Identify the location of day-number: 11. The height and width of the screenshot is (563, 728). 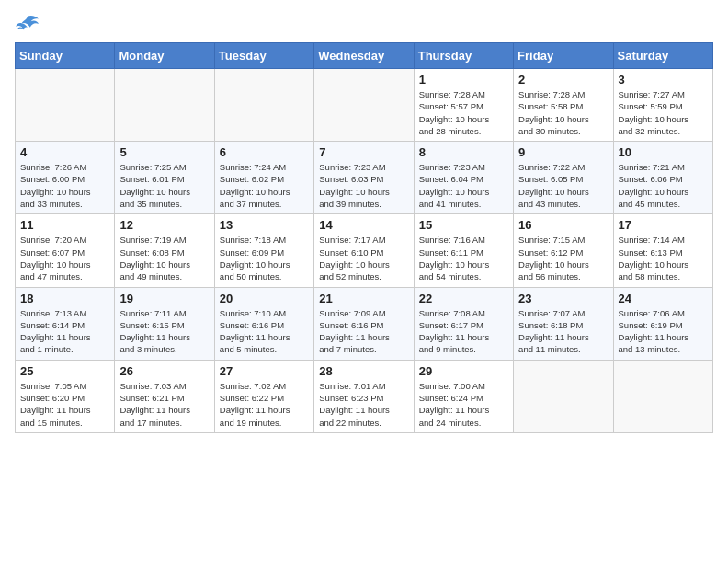
(64, 224).